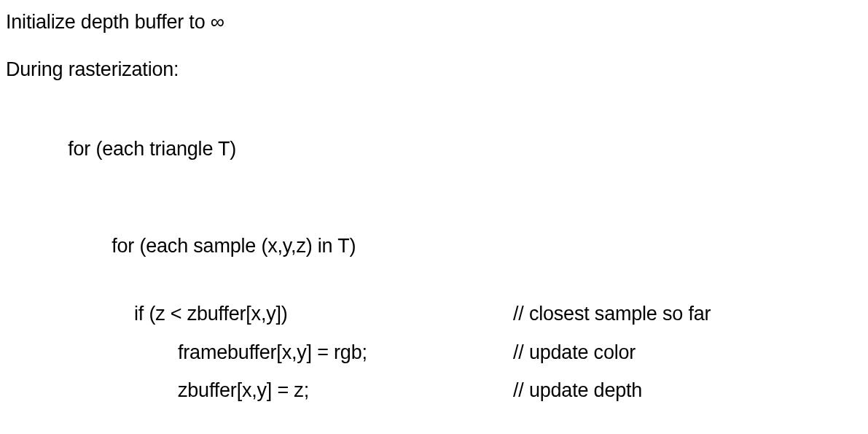 This screenshot has height=434, width=868. Describe the element at coordinates (574, 353) in the screenshot. I see `code-comment: // update color` at that location.